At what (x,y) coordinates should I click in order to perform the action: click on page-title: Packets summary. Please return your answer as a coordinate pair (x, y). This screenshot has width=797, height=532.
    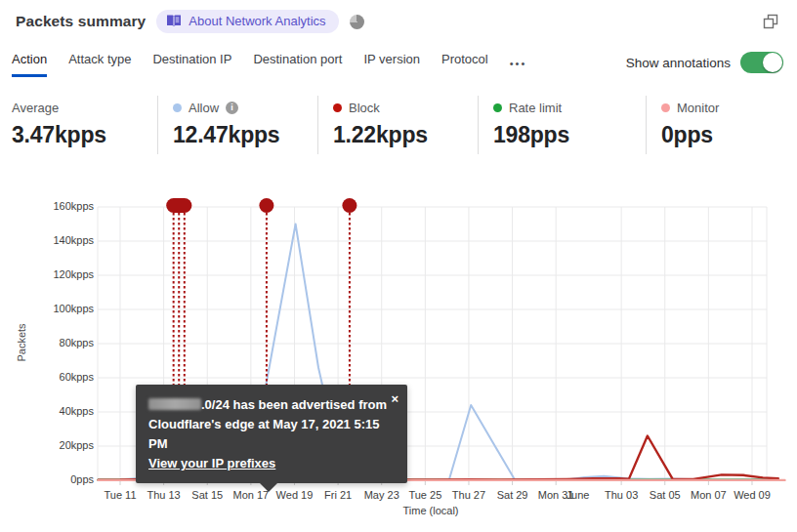
    Looking at the image, I should click on (80, 21).